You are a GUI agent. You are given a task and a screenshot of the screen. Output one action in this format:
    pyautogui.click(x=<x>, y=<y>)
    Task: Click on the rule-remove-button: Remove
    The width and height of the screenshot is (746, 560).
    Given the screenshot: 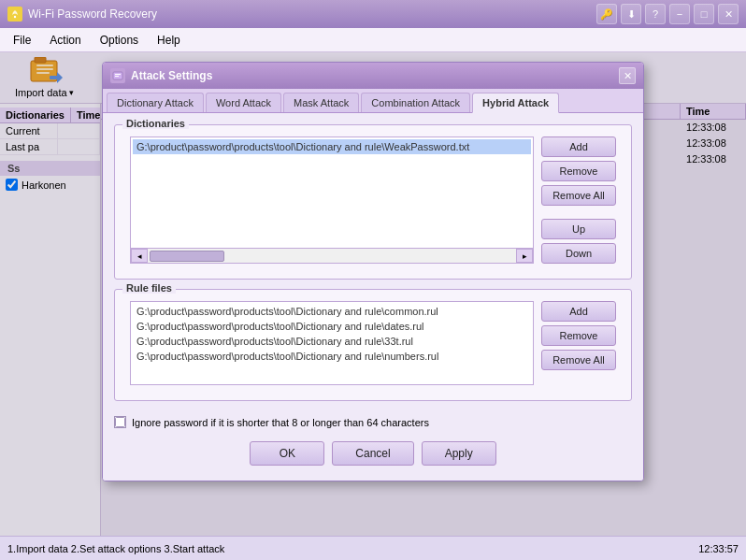 What is the action you would take?
    pyautogui.click(x=579, y=336)
    